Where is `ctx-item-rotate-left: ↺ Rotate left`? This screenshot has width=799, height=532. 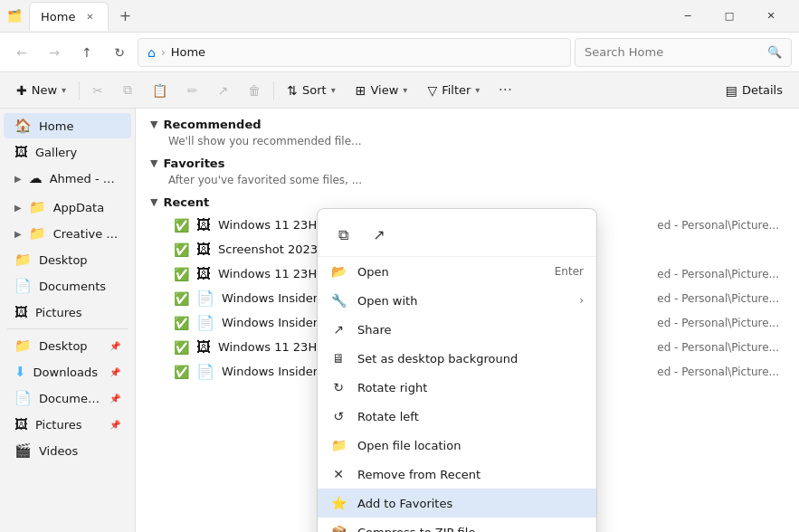
ctx-item-rotate-left: ↺ Rotate left is located at coordinates (457, 416).